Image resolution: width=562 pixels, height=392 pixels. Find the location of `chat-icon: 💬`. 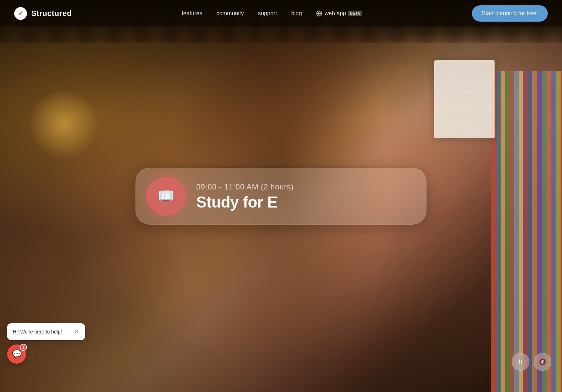

chat-icon: 💬 is located at coordinates (17, 354).